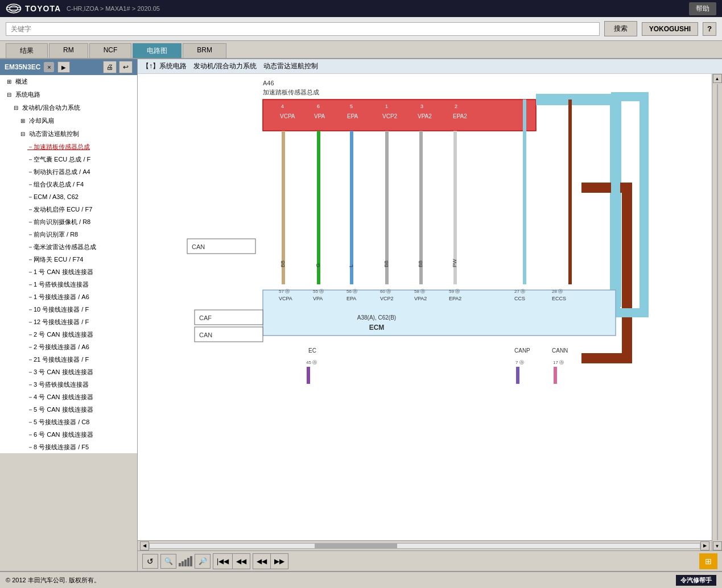 Image resolution: width=722 pixels, height=588 pixels. What do you see at coordinates (68, 372) in the screenshot?
I see `tree-item-can3: －3 号 CAN 接线连接器` at bounding box center [68, 372].